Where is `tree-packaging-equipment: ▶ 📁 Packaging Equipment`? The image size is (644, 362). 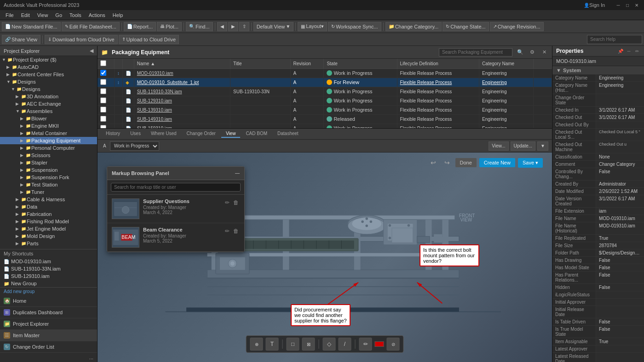 tree-packaging-equipment: ▶ 📁 Packaging Equipment is located at coordinates (49, 141).